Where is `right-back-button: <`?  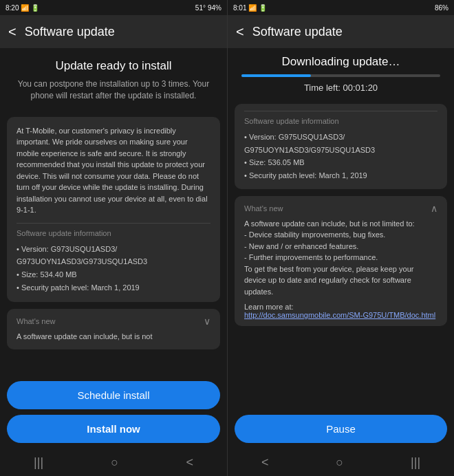 right-back-button: < is located at coordinates (240, 32).